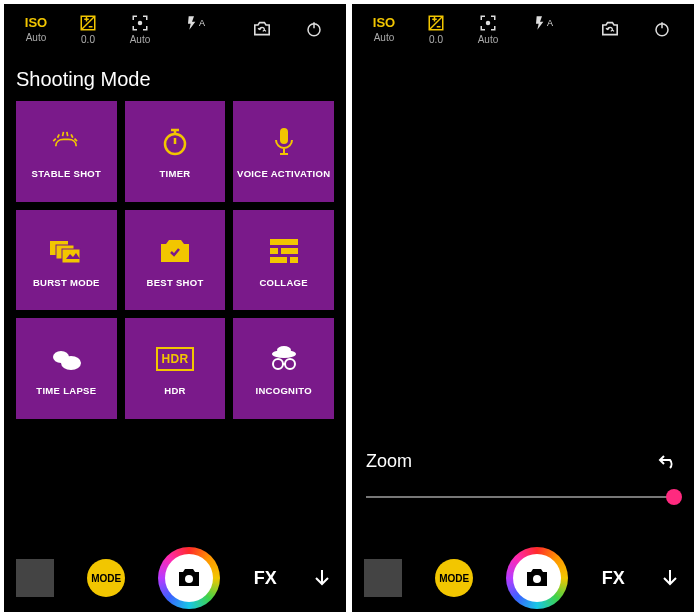  Describe the element at coordinates (523, 497) in the screenshot. I see `slider-track` at that location.